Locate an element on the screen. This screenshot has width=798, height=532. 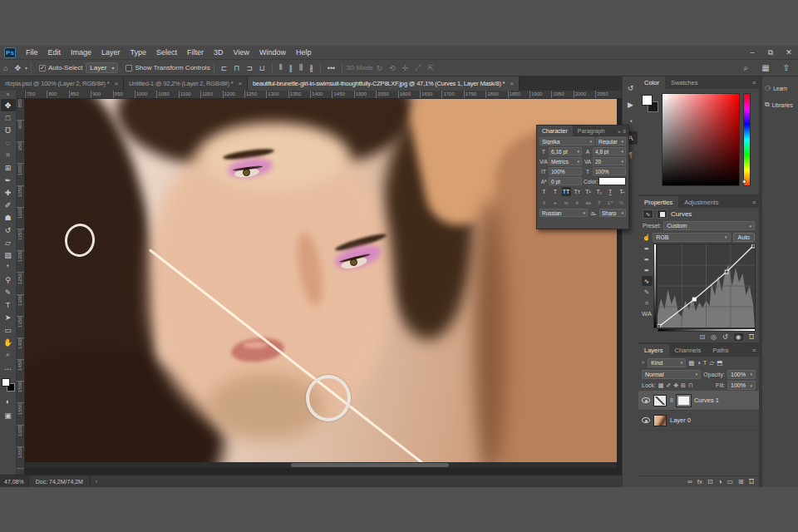
filter-kind-dropdown: Kind is located at coordinates (667, 362).